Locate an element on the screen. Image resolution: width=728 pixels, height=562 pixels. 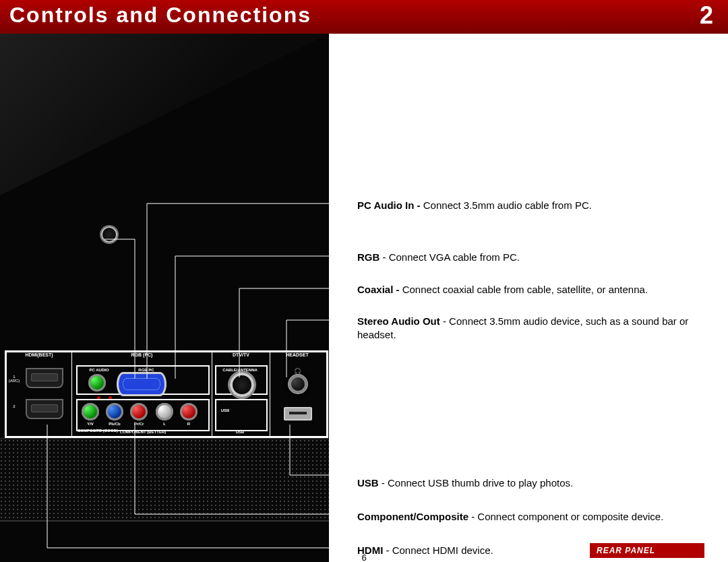
pcaudio-label: PC AUDIO is located at coordinates (99, 370).